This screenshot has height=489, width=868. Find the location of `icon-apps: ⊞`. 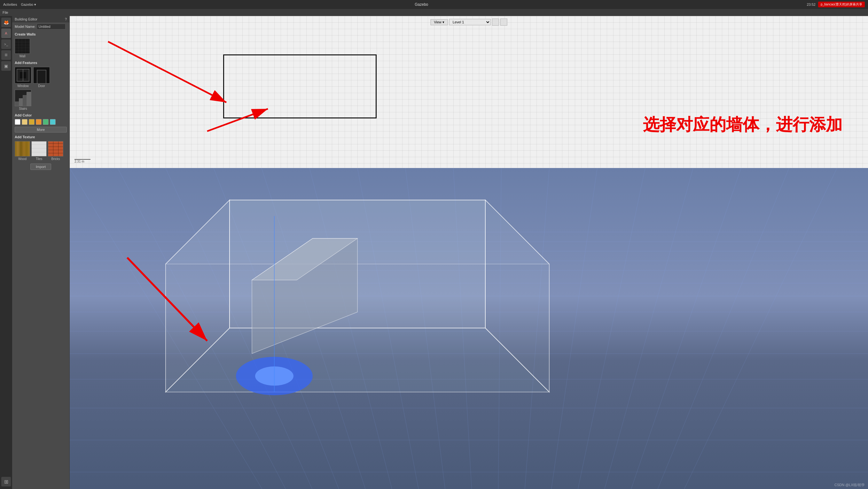

icon-apps: ⊞ is located at coordinates (6, 482).